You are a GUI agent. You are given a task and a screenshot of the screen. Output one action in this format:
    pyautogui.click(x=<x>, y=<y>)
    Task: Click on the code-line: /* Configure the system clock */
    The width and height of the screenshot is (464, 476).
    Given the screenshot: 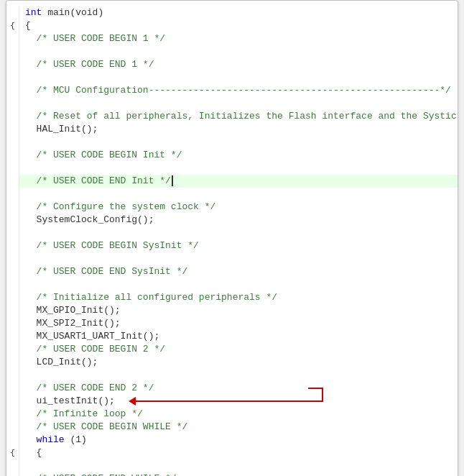 What is the action you would take?
    pyautogui.click(x=232, y=207)
    